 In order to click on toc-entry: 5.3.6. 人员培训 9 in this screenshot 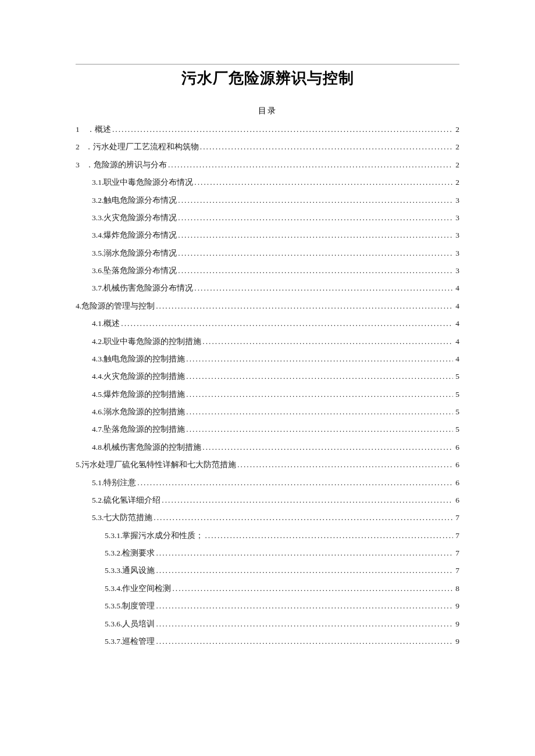, I will do `click(268, 624)`.